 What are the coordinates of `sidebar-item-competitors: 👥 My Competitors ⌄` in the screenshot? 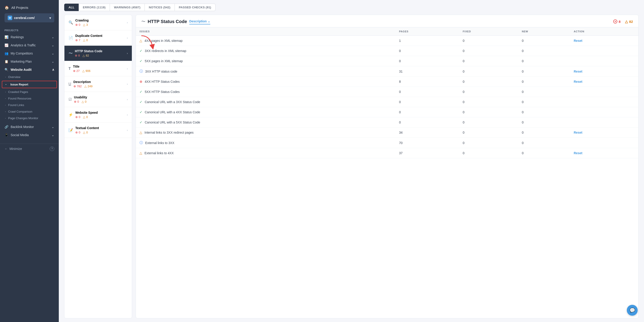 It's located at (30, 54).